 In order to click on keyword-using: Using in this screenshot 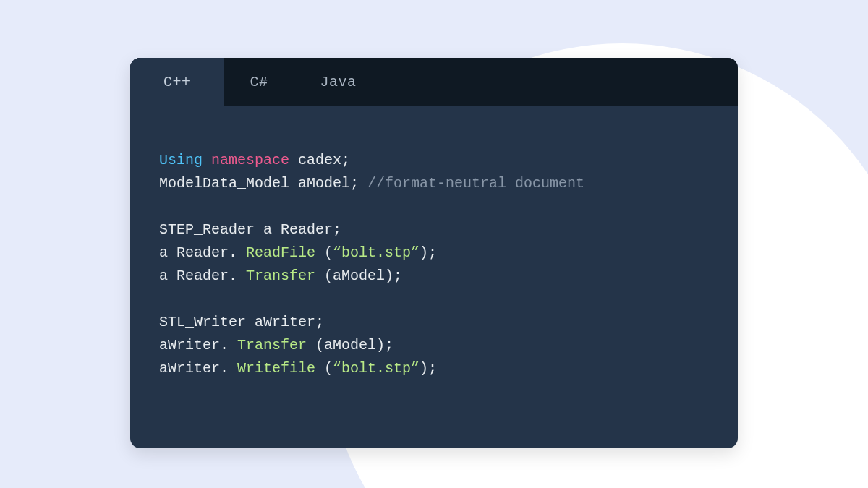, I will do `click(181, 160)`.